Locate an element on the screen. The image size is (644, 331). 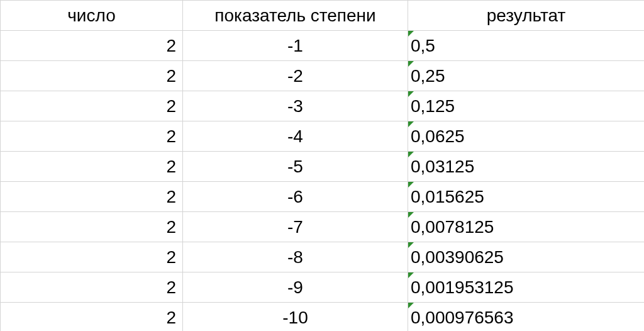
header-number: число is located at coordinates (92, 16).